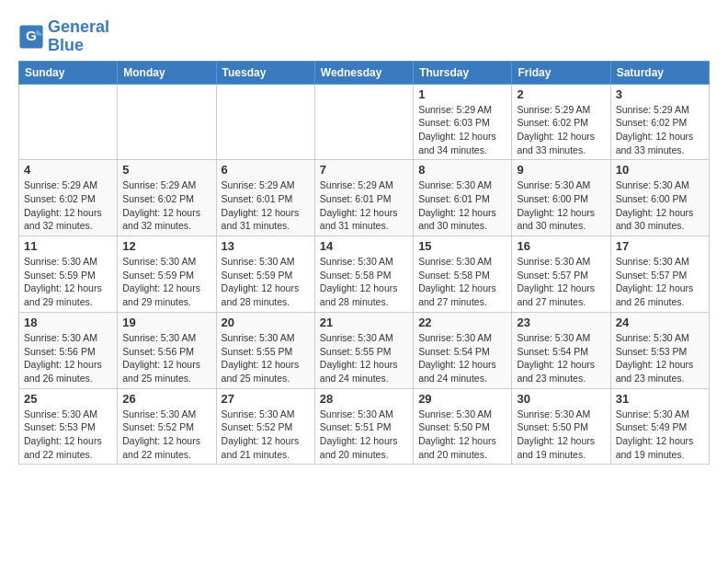  What do you see at coordinates (68, 72) in the screenshot?
I see `day-header-sunday: Sunday` at bounding box center [68, 72].